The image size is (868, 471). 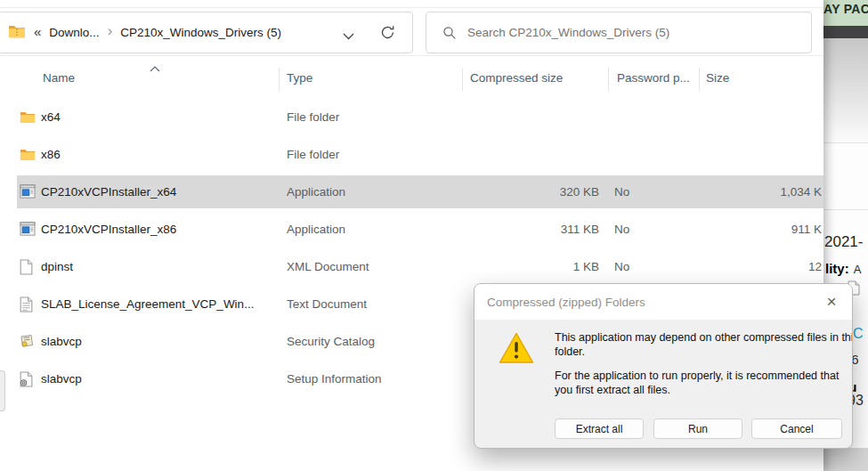 What do you see at coordinates (846, 94) in the screenshot?
I see `background-gradient` at bounding box center [846, 94].